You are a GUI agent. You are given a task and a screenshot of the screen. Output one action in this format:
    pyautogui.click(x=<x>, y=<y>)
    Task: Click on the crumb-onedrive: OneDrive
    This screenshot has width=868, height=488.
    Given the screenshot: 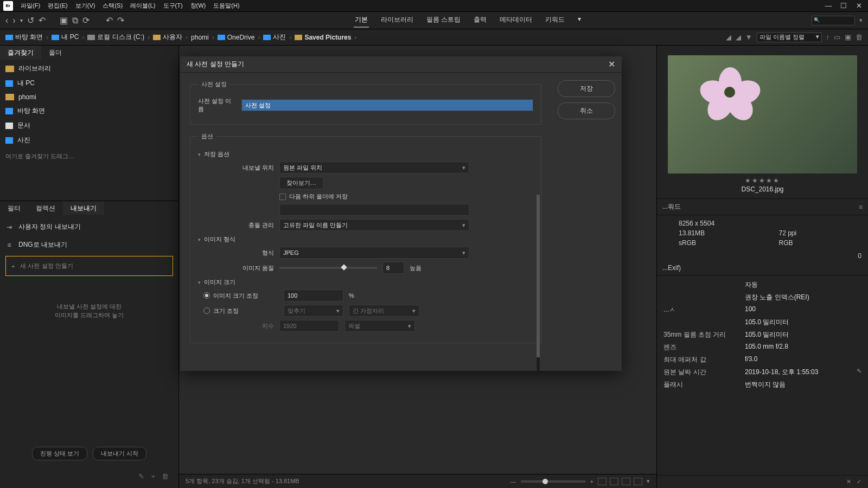 What is the action you would take?
    pyautogui.click(x=241, y=37)
    